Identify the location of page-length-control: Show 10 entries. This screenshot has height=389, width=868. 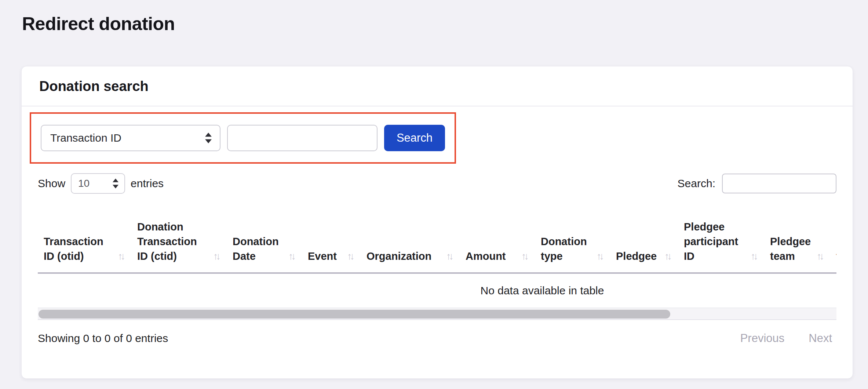
(101, 183).